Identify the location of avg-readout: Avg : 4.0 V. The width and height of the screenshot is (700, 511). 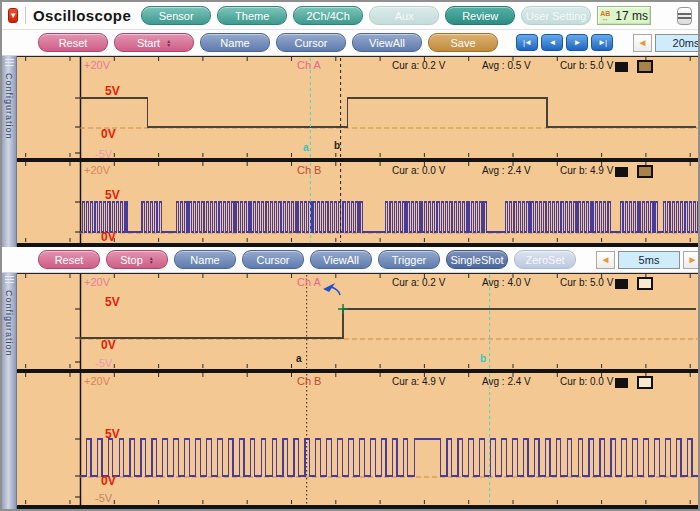
(506, 282).